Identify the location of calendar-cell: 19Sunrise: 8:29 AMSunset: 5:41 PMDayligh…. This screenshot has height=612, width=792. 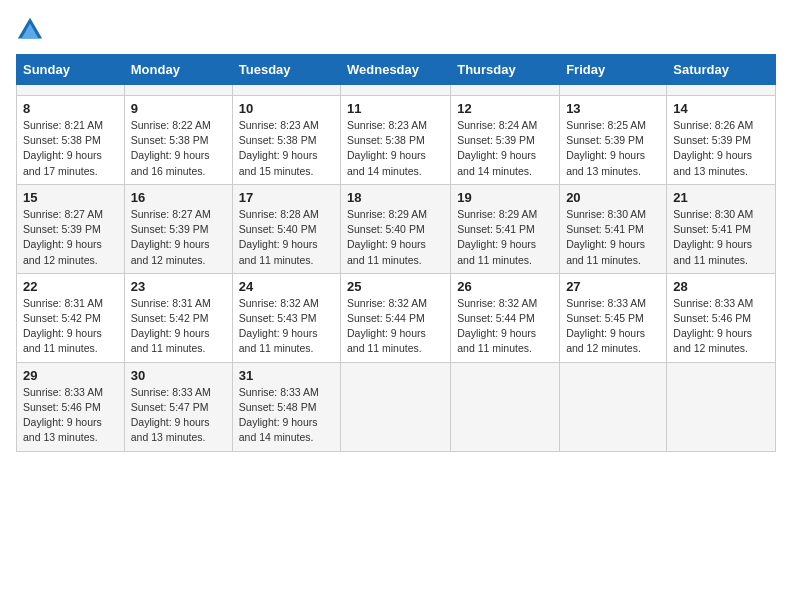
(506, 228).